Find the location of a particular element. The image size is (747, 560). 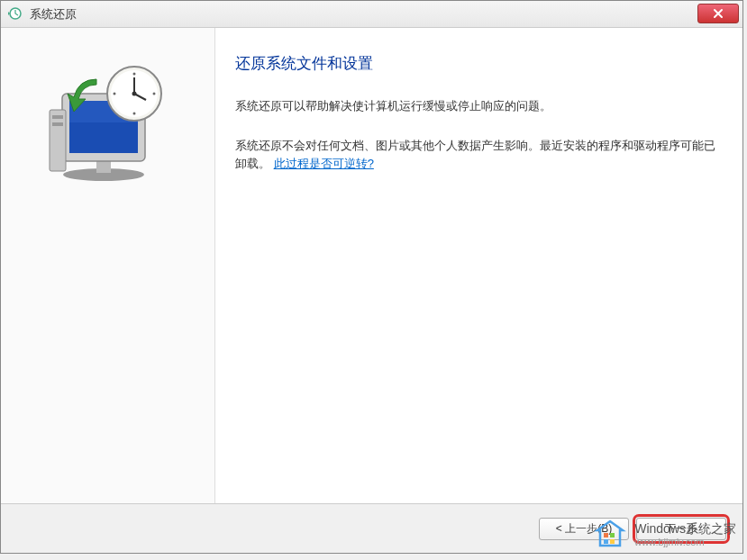

close-button is located at coordinates (718, 14).